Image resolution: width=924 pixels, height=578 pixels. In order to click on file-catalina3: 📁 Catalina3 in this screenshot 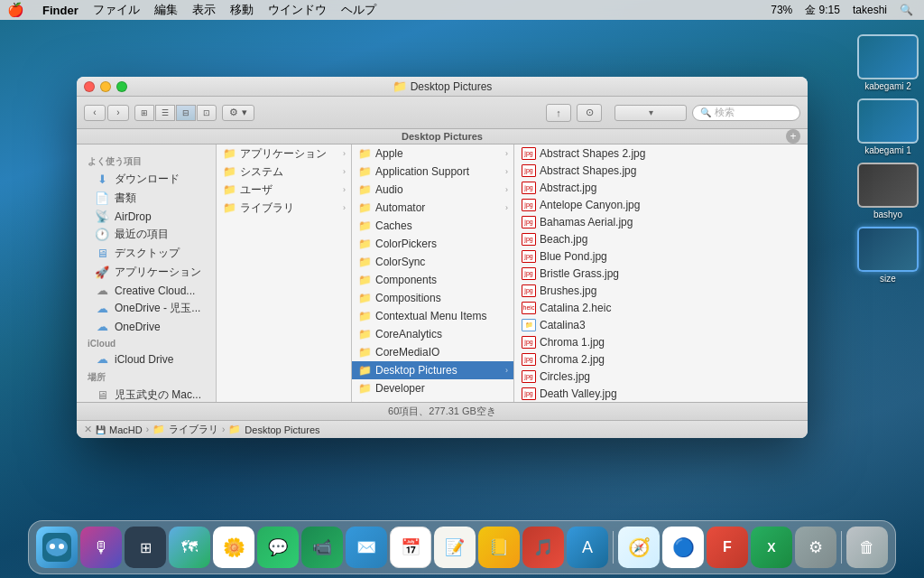, I will do `click(661, 325)`.